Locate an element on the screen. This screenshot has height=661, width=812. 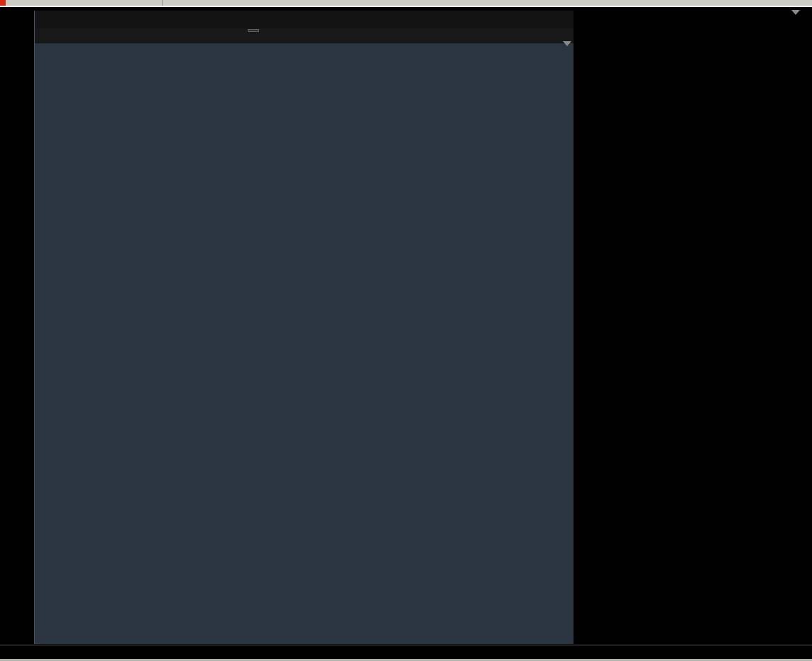
annotation-box-pl is located at coordinates (3, 3).